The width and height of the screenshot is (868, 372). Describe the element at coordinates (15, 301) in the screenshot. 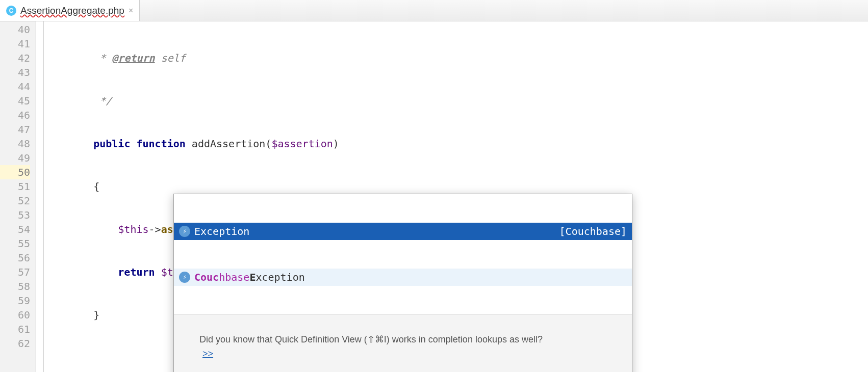

I see `line-number: 59` at that location.